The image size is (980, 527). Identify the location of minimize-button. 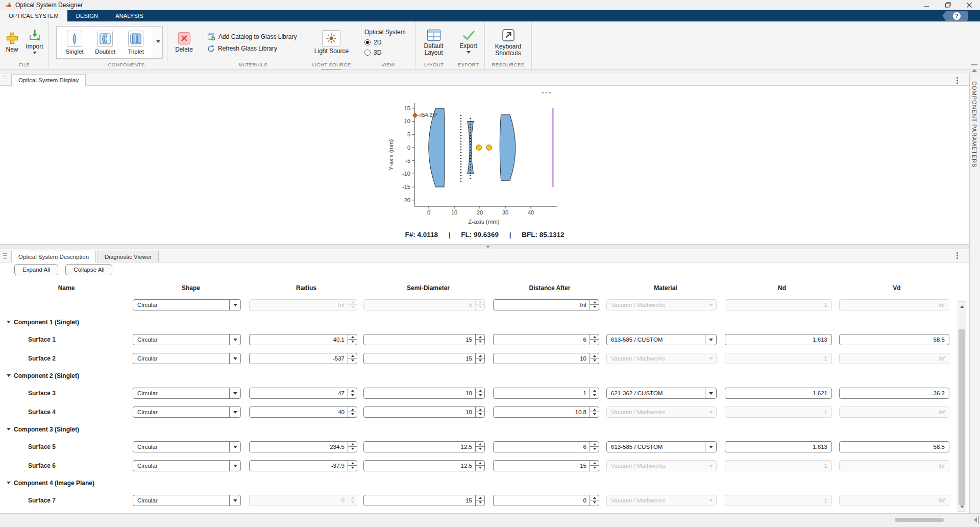
(926, 5).